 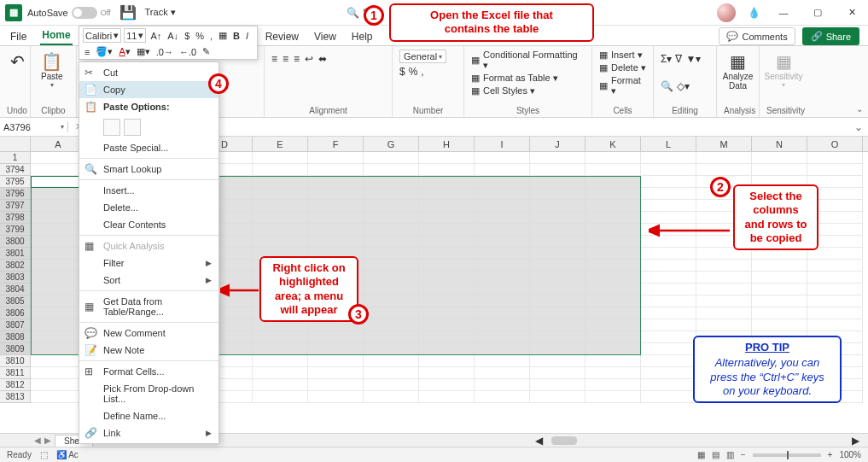 I want to click on align-right-icon: ≡, so click(x=297, y=59).